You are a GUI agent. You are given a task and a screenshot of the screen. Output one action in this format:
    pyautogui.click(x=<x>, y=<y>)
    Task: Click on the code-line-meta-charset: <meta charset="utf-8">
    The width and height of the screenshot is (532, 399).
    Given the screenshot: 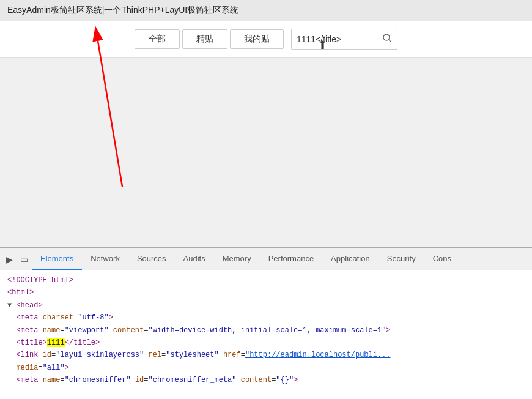 What is the action you would take?
    pyautogui.click(x=266, y=318)
    